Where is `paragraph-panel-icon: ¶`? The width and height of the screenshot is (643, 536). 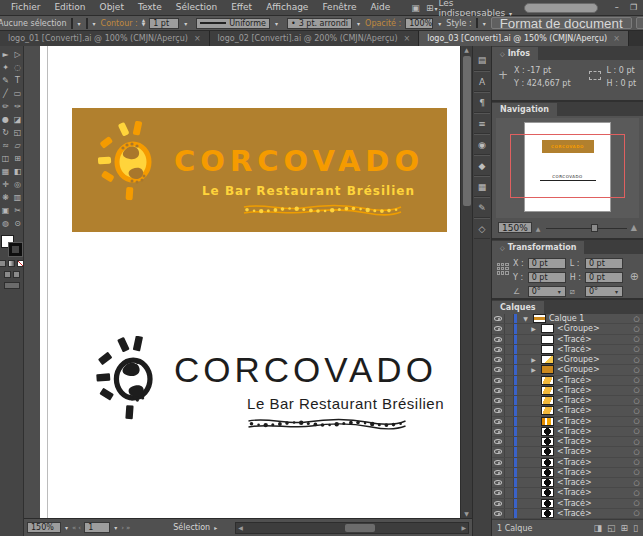
paragraph-panel-icon: ¶ is located at coordinates (482, 102).